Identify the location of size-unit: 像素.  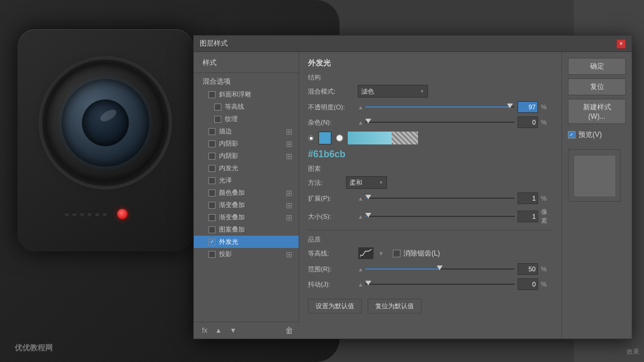
(547, 216).